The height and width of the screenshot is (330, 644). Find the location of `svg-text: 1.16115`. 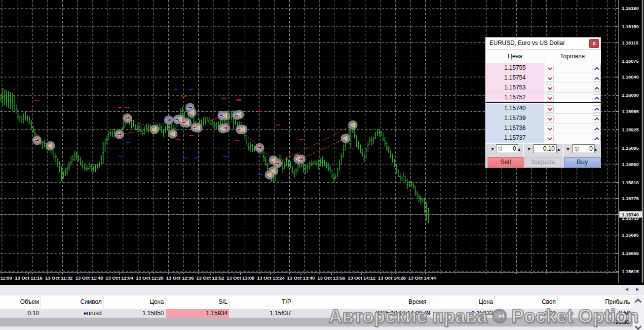

svg-text: 1.16115 is located at coordinates (631, 42).